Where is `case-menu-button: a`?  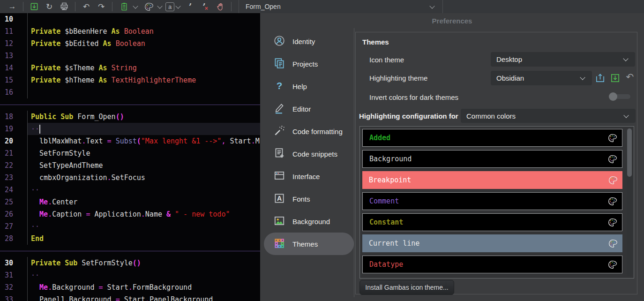
case-menu-button: a is located at coordinates (173, 7).